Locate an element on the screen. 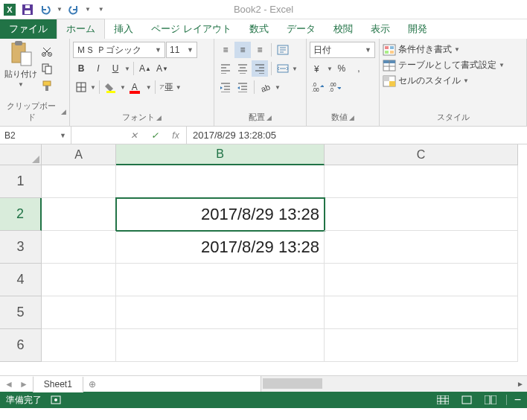 Image resolution: width=527 pixels, height=420 pixels. copy-icon is located at coordinates (47, 69).